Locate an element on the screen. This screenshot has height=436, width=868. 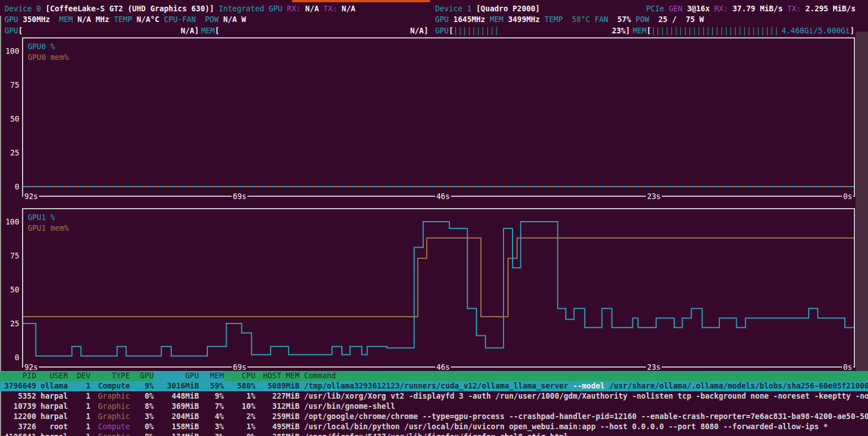
process-row: 12200harpal1Graphic3%204MiB4%2%259MiB/op… is located at coordinates (434, 417).